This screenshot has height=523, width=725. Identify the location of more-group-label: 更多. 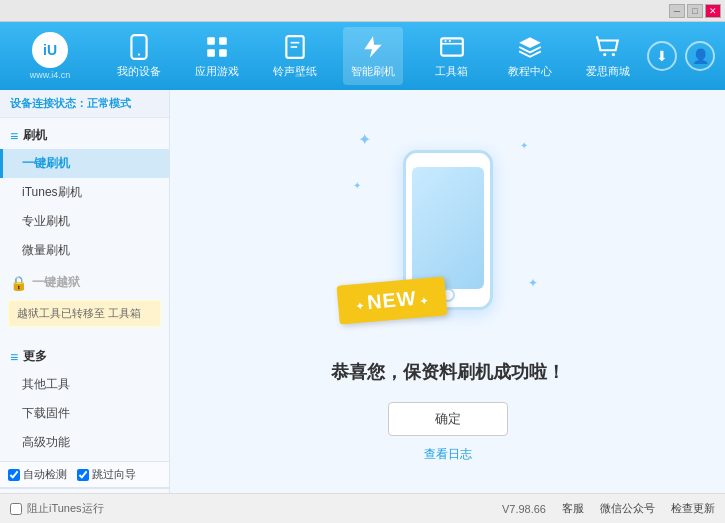
(35, 356).